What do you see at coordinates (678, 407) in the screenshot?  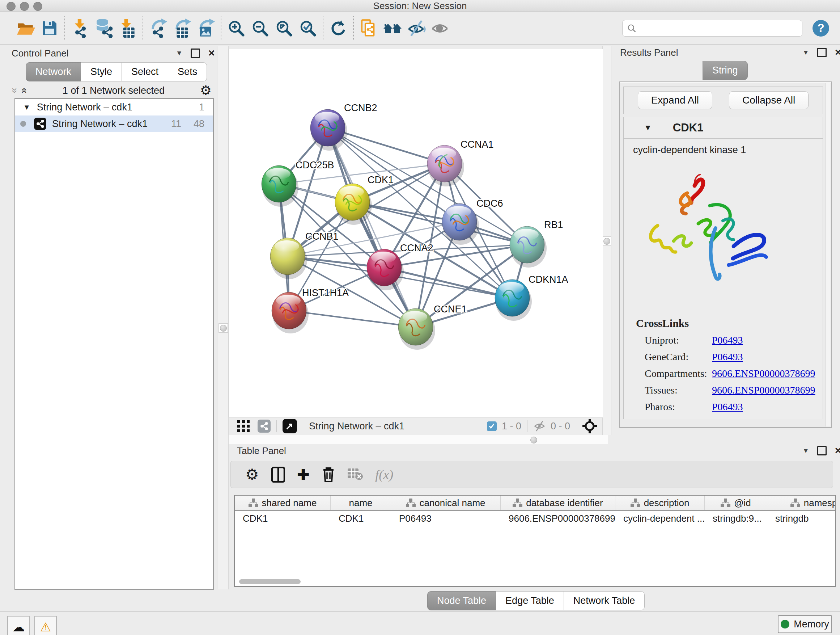 I see `crosslink-label: Pharos:` at bounding box center [678, 407].